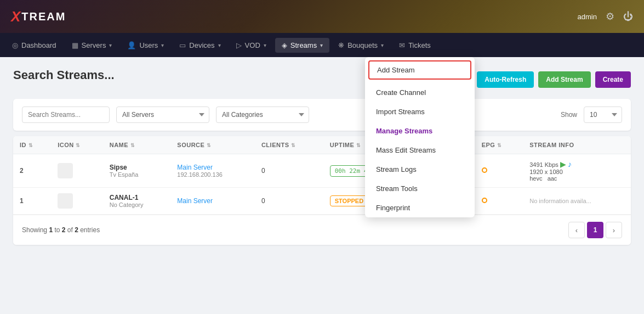  What do you see at coordinates (44, 16) in the screenshot?
I see `logo-text: TREAM` at bounding box center [44, 16].